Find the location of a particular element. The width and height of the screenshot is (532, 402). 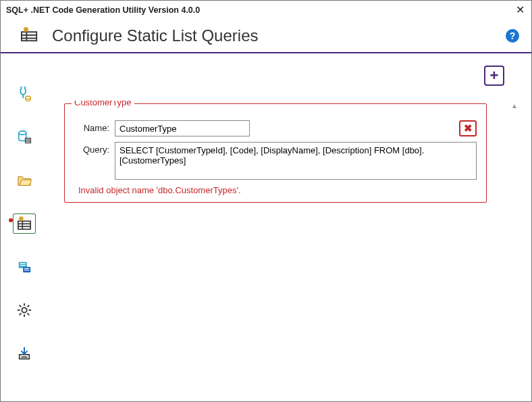

nav-settings is located at coordinates (24, 310).